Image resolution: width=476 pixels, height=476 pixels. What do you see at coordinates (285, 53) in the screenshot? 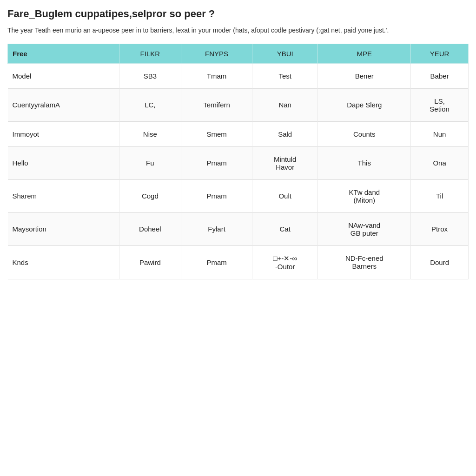
I see `column-header-3: YBUI` at bounding box center [285, 53].